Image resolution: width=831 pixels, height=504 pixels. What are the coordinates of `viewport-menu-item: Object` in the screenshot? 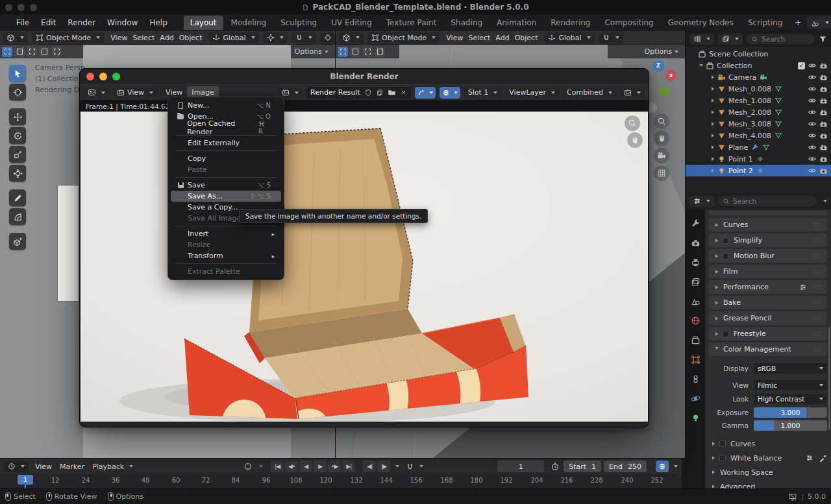 It's located at (527, 38).